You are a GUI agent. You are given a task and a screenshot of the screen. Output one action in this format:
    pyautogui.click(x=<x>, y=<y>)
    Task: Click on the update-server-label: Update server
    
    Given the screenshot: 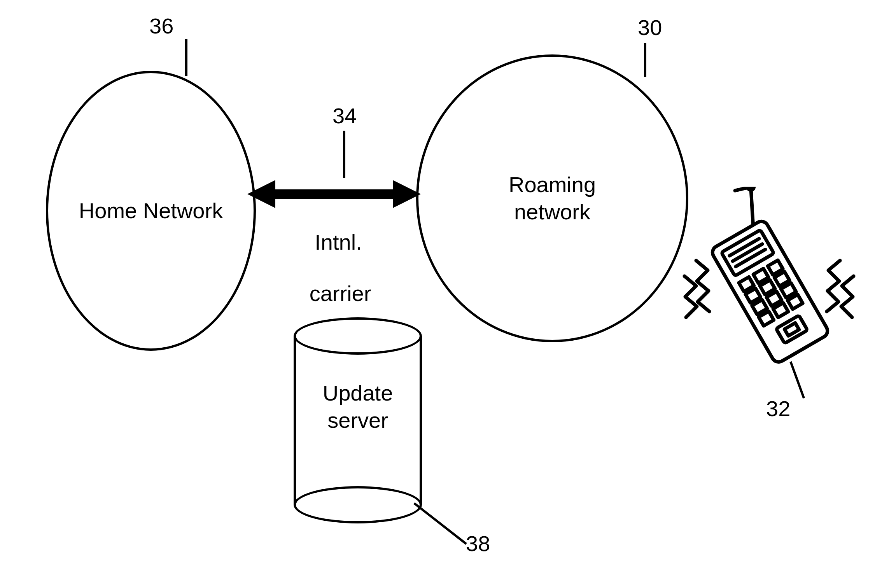 What is the action you would take?
    pyautogui.click(x=358, y=407)
    